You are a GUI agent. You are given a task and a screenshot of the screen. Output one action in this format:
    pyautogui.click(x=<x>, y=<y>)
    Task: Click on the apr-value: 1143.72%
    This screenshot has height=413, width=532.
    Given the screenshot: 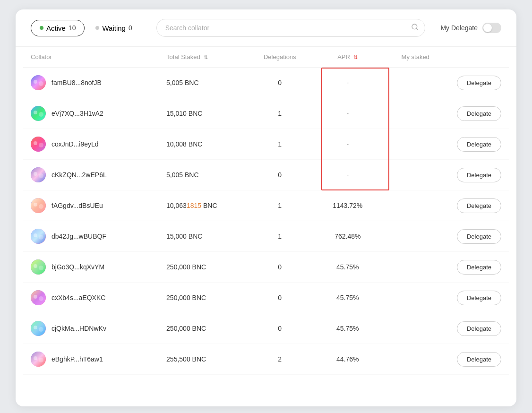 What is the action you would take?
    pyautogui.click(x=348, y=206)
    